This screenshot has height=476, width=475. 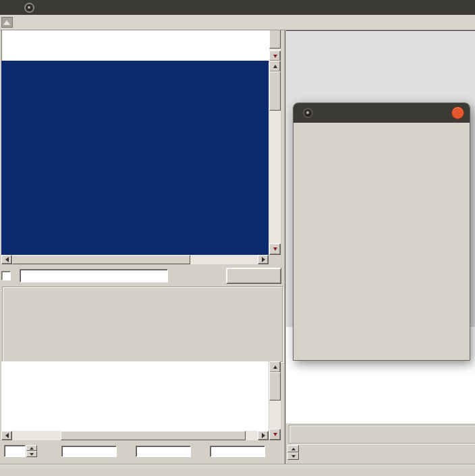 I want to click on status-bar, so click(x=238, y=470).